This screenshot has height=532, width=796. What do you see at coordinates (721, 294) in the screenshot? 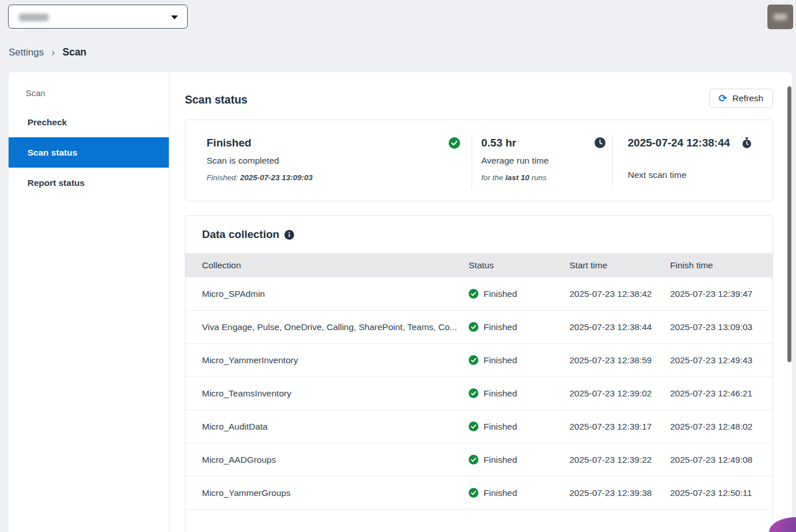
I see `finish-time-cell: 2025-07-23 12:39:47` at bounding box center [721, 294].